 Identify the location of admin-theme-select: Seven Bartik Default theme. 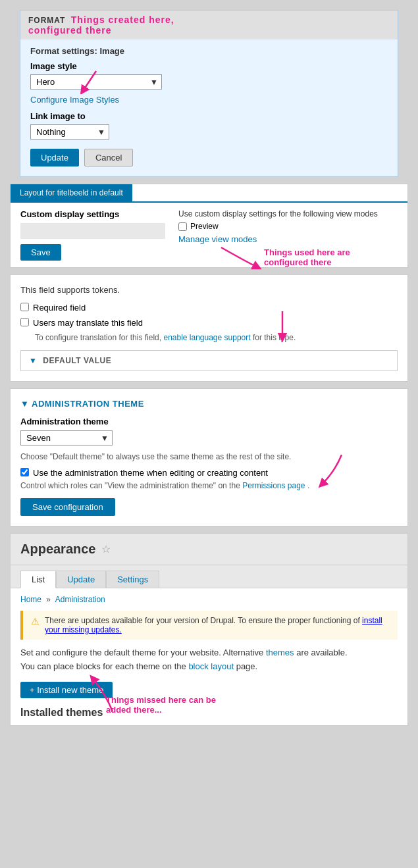
(66, 438).